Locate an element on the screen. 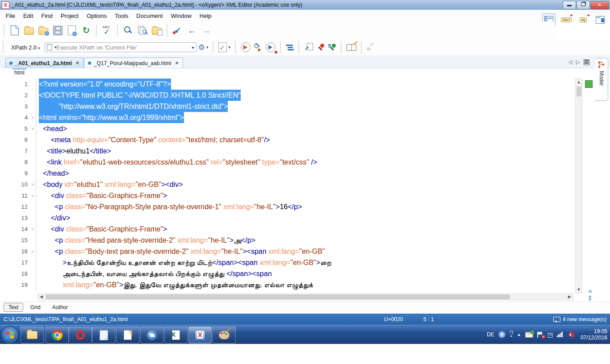 Image resolution: width=610 pixels, height=364 pixels. action-center-flag-icon: ✕ is located at coordinates (540, 335).